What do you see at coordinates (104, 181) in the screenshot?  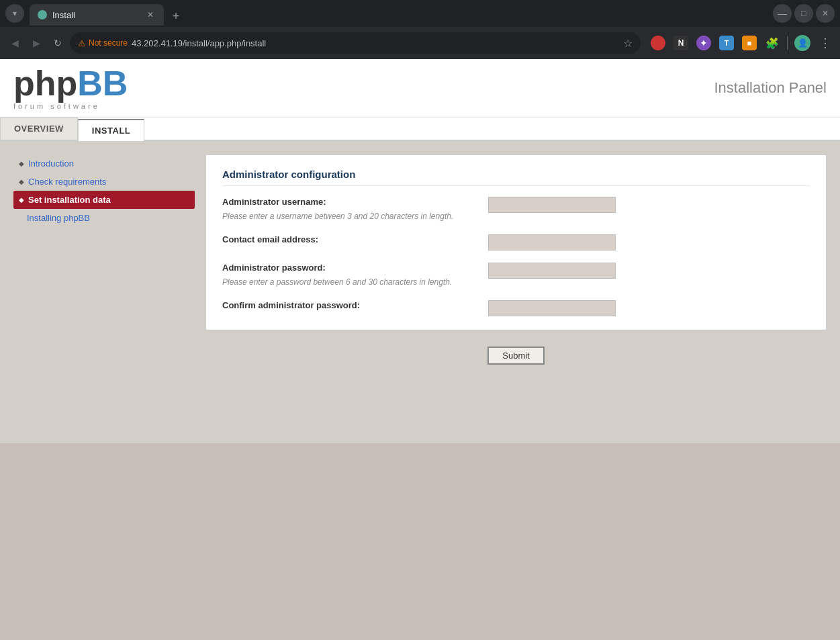 I see `sidebar-item-check-requirements: ◆ Check requirements` at bounding box center [104, 181].